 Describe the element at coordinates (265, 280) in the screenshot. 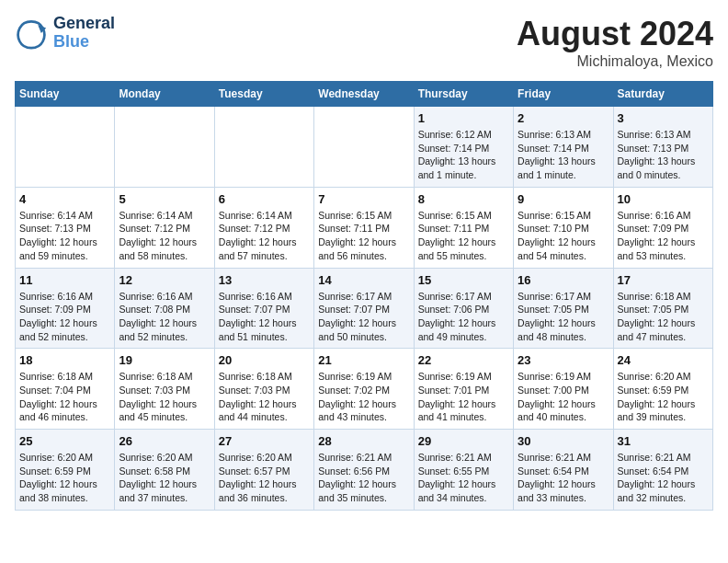

I see `day-number: 13` at that location.